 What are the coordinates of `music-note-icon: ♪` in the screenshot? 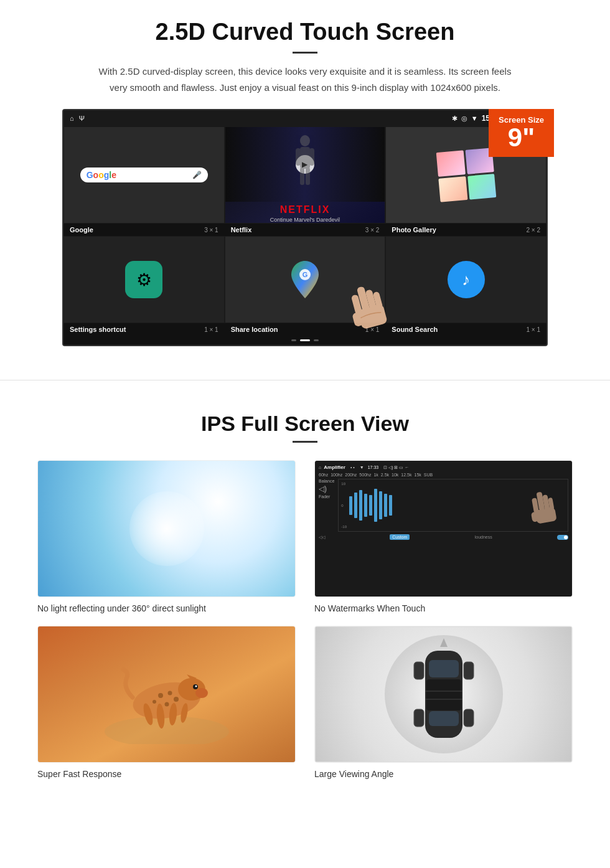 It's located at (466, 280).